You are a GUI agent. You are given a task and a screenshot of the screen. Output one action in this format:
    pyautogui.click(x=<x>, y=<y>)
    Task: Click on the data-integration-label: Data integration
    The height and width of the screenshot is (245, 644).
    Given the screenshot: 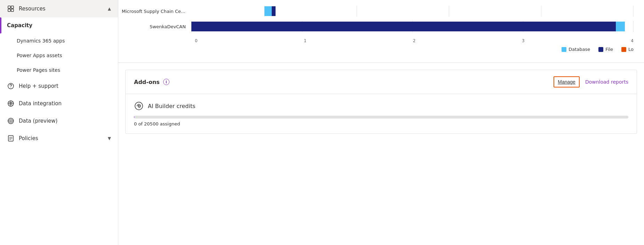 What is the action you would take?
    pyautogui.click(x=40, y=104)
    